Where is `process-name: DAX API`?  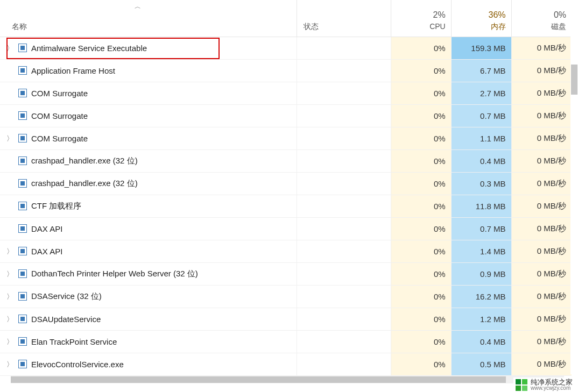
process-name: DAX API is located at coordinates (47, 252).